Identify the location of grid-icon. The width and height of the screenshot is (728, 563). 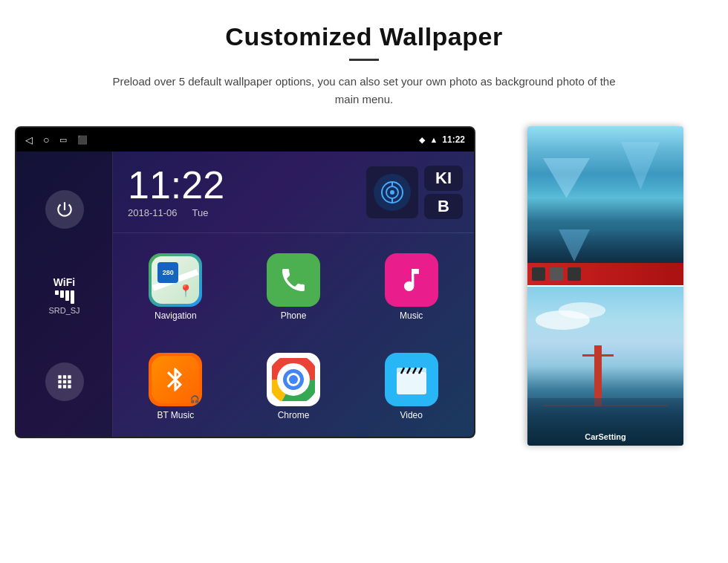
(65, 382).